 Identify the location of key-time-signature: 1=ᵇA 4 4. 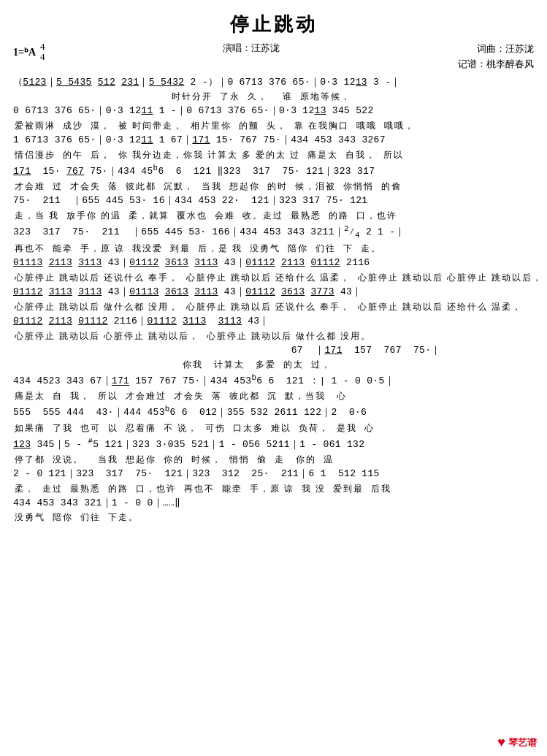
(29, 53).